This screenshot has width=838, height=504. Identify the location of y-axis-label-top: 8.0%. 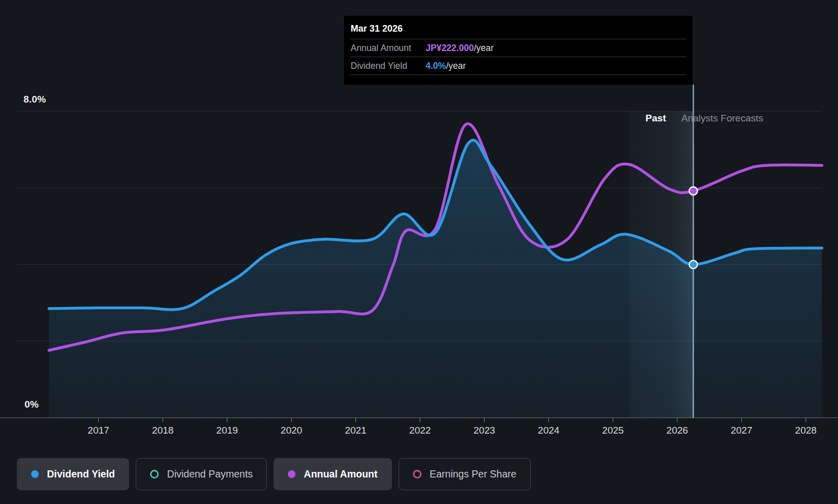
(35, 99).